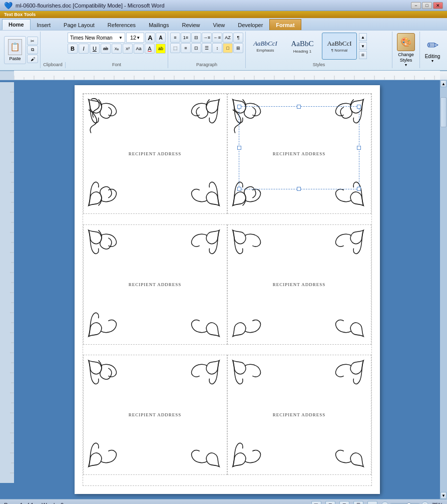  What do you see at coordinates (155, 154) in the screenshot?
I see `label-cell-0-0: RECIPIENT ADDRESS` at bounding box center [155, 154].